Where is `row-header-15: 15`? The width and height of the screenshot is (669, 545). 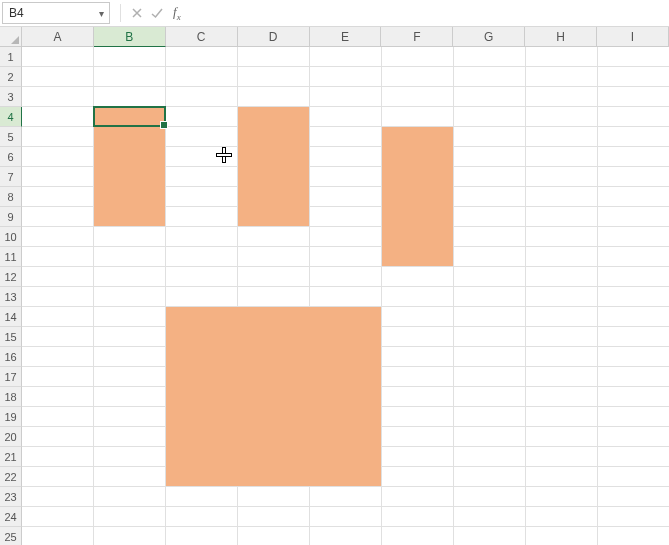
row-header-15: 15 is located at coordinates (11, 337).